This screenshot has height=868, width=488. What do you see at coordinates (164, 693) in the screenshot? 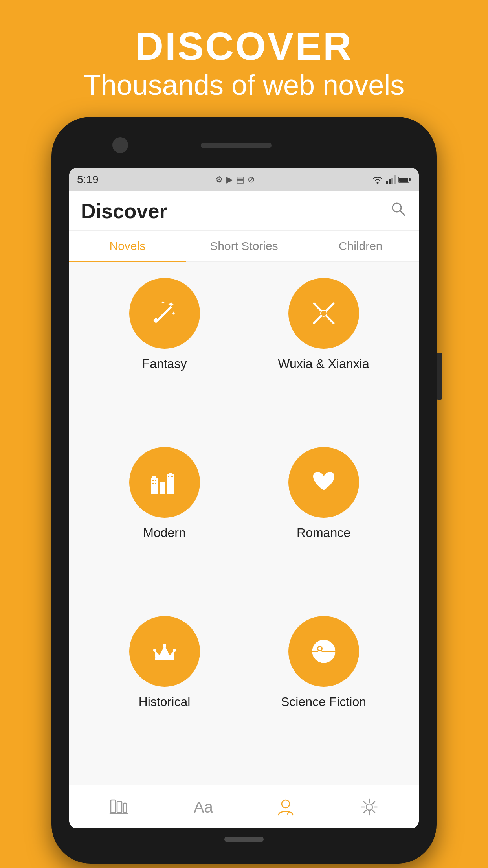
I see `genre-item-historical: Historical` at bounding box center [164, 693].